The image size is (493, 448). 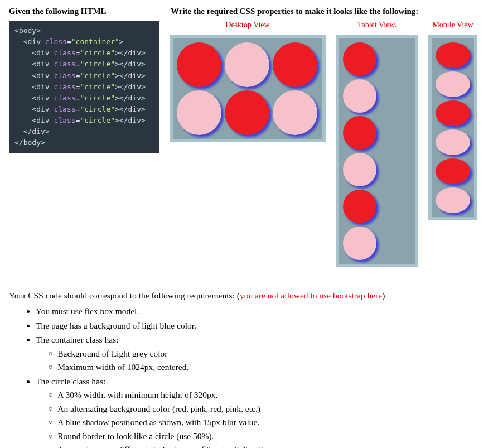 What do you see at coordinates (260, 326) in the screenshot?
I see `req-item-bg: The page has a background of light blue …` at bounding box center [260, 326].